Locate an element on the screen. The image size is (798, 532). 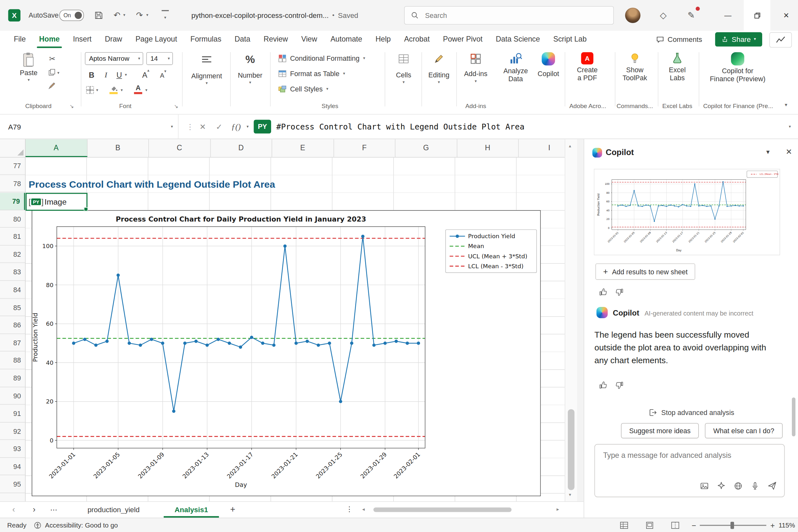
create-pdf-button: A Create a PDF is located at coordinates (587, 67).